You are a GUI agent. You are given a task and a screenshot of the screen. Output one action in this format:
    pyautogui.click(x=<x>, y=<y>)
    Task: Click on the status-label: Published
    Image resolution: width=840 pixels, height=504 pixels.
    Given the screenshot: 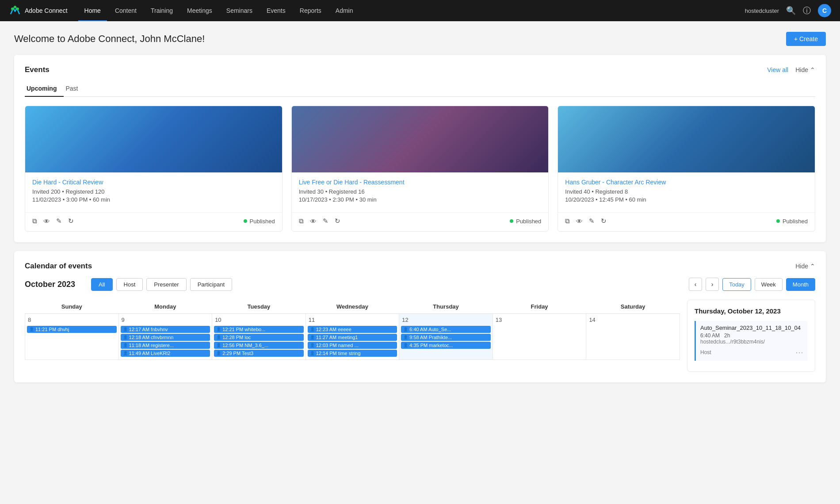 What is the action you would take?
    pyautogui.click(x=529, y=221)
    